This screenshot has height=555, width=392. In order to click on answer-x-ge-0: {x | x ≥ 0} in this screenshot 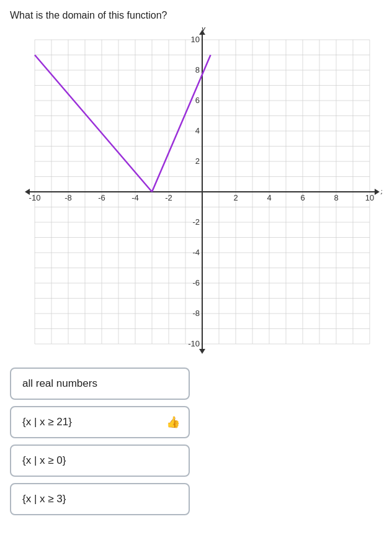, I will do `click(100, 461)`.